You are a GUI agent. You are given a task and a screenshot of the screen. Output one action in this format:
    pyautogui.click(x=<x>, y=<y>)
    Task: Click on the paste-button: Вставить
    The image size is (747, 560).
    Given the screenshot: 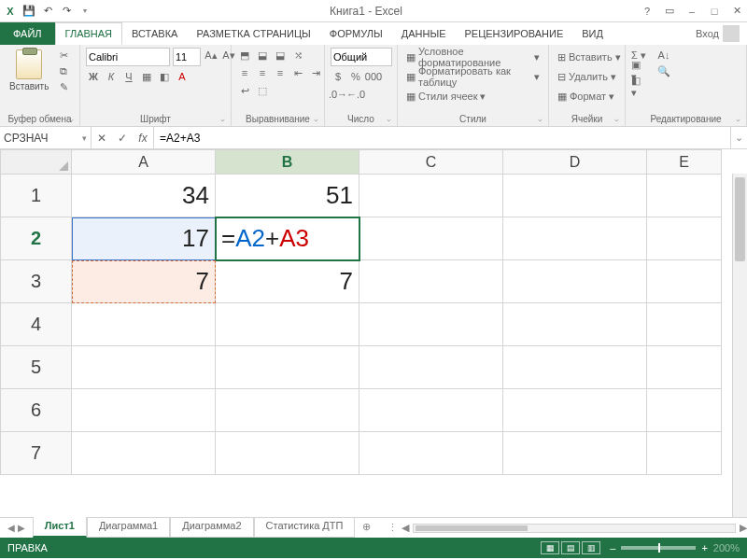 What is the action you would take?
    pyautogui.click(x=29, y=71)
    